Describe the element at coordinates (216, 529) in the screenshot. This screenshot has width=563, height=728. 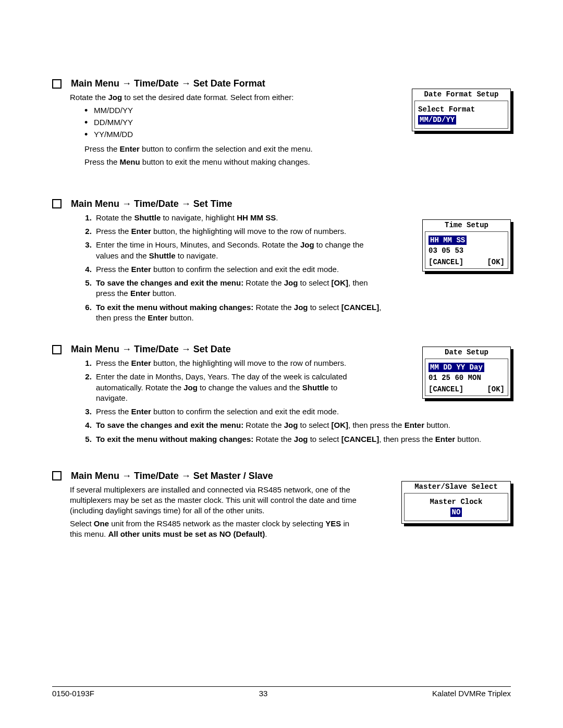
I see `paragraph: Select One unit from the RS485 network a…` at that location.